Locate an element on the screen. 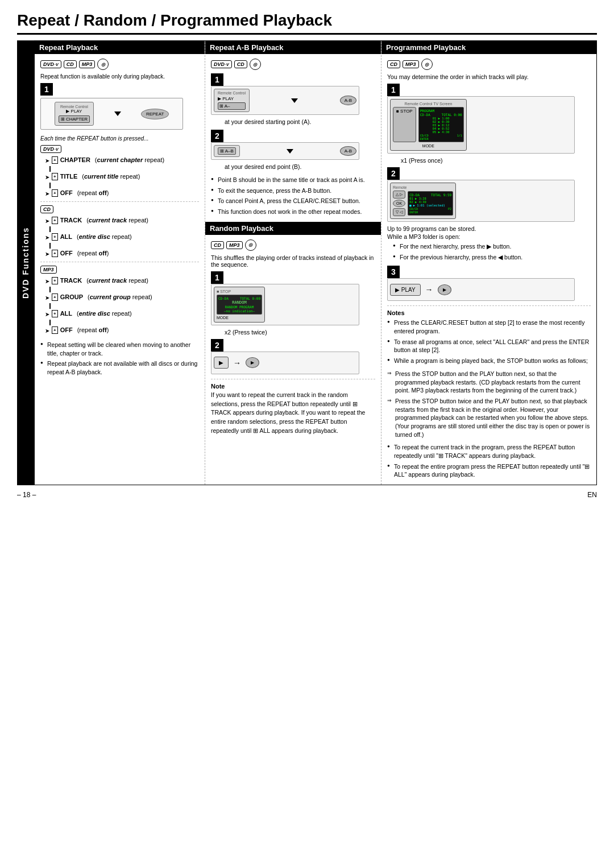 The image size is (614, 868). ab-step2-container: 2 ⊞ A–B A-B is located at coordinates (293, 144).